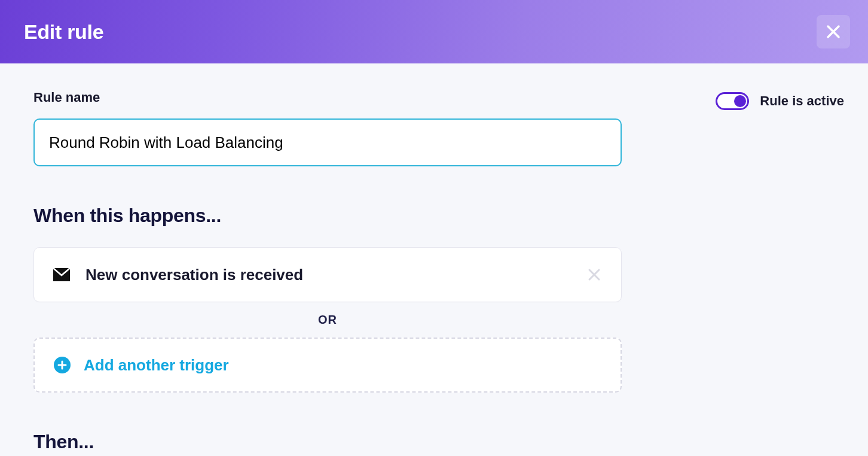 This screenshot has height=456, width=868. I want to click on toggle-knob, so click(740, 101).